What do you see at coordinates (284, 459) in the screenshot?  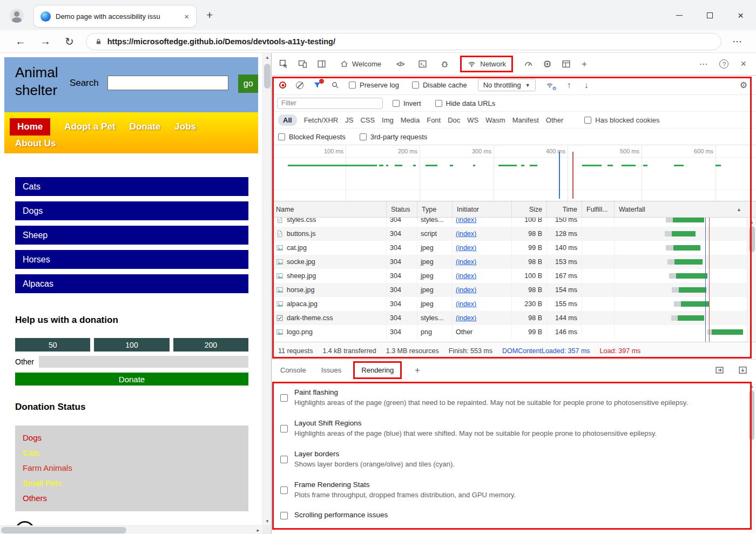 I see `rendering-option-checkbox-layer-borders` at bounding box center [284, 459].